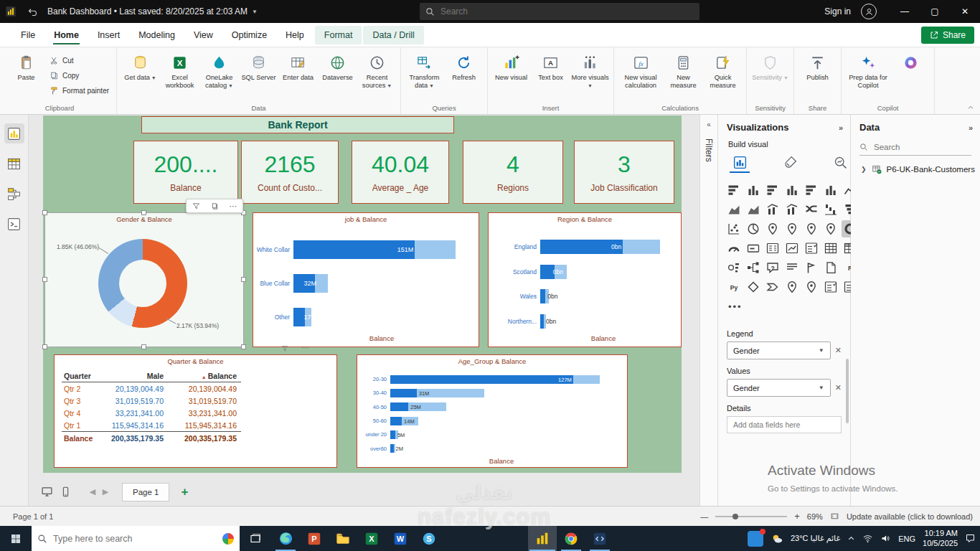 This screenshot has width=980, height=551. Describe the element at coordinates (755, 539) in the screenshot. I see `notification-app-icon` at that location.